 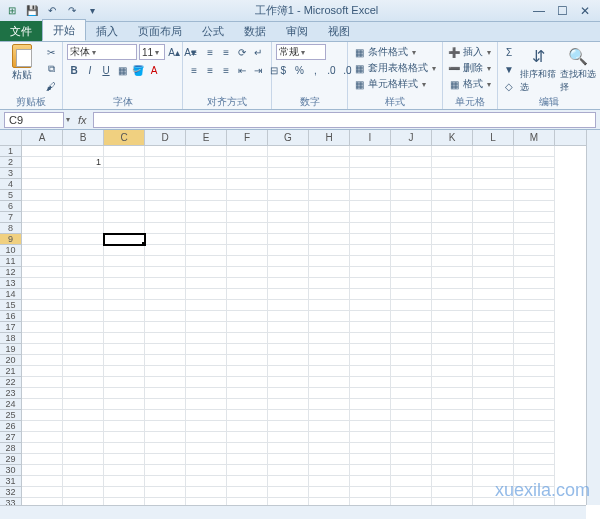 What do you see at coordinates (452, 272) in the screenshot?
I see `cell-K12` at bounding box center [452, 272].